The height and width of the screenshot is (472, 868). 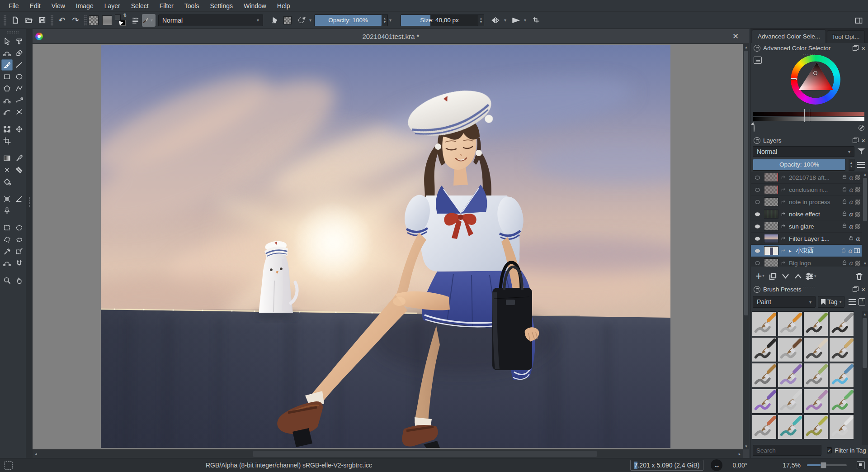 What do you see at coordinates (192, 6) in the screenshot?
I see `menu-tools: Tools` at bounding box center [192, 6].